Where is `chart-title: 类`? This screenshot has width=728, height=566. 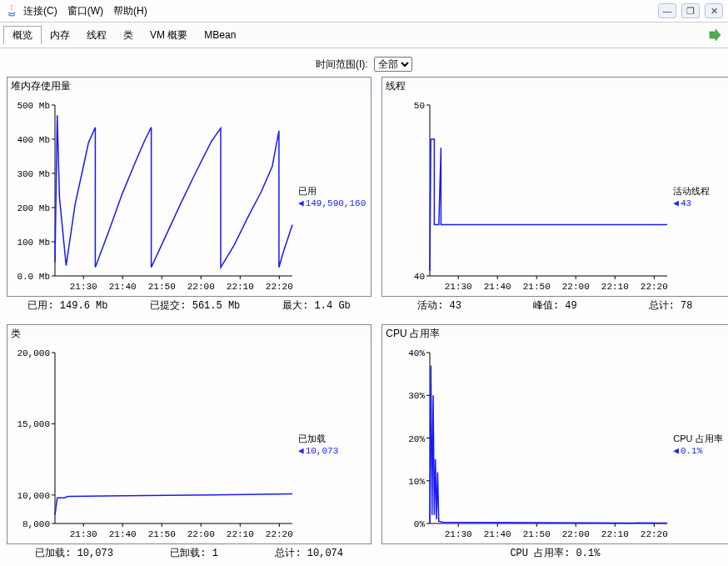 chart-title: 类 is located at coordinates (189, 333).